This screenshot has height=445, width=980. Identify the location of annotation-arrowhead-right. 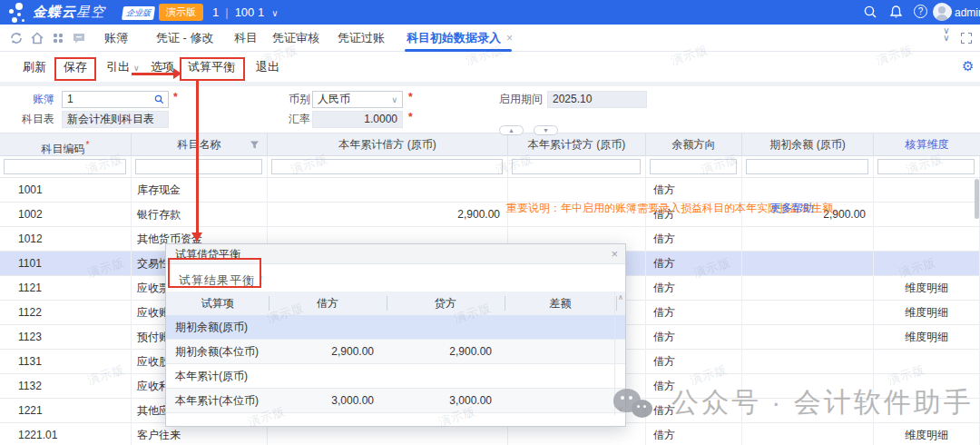
(178, 74).